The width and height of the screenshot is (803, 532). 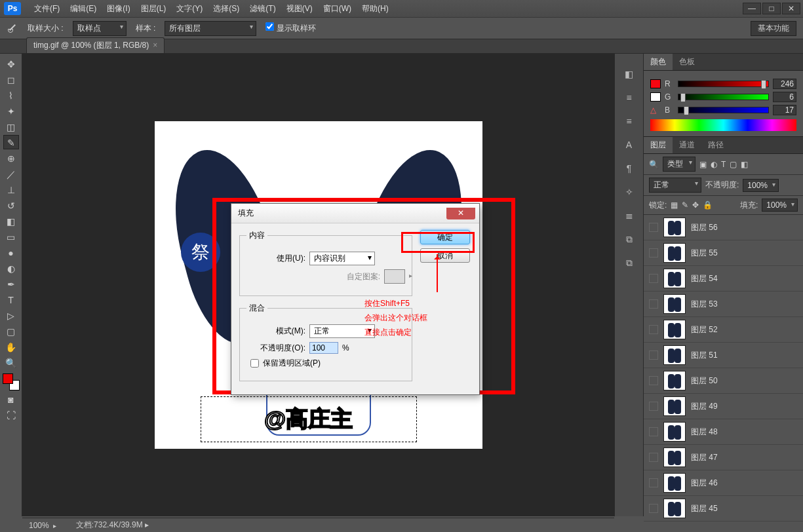 I want to click on doc-info: 文档:732.4K/39.9M ▸, so click(x=113, y=525).